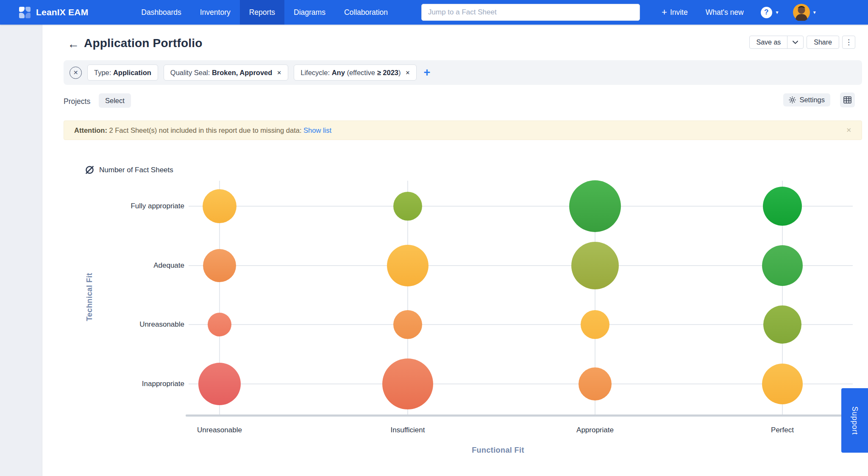 The image size is (868, 476). I want to click on h-gridline-unreasonable, so click(520, 325).